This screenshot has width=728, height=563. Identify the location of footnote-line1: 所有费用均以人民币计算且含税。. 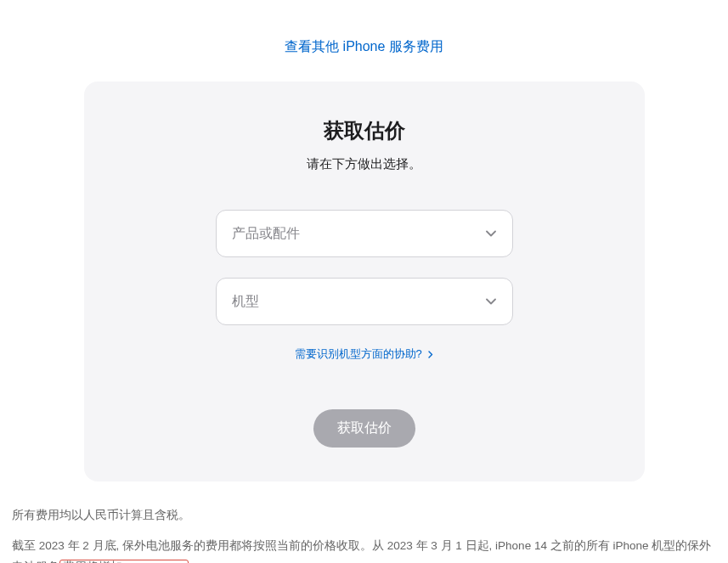
(364, 515).